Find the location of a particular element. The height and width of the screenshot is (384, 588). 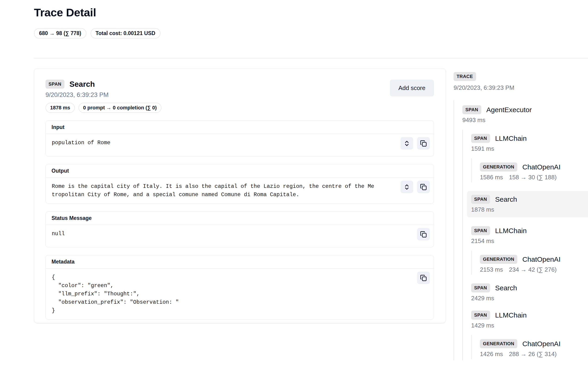

trace-type-badge: TRACE is located at coordinates (465, 77).